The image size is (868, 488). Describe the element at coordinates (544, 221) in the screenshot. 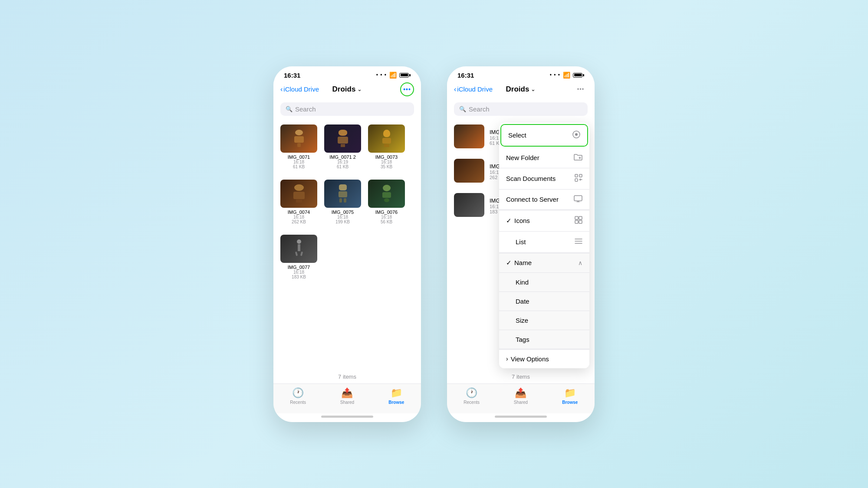

I see `icons-item: ✓ Icons` at that location.